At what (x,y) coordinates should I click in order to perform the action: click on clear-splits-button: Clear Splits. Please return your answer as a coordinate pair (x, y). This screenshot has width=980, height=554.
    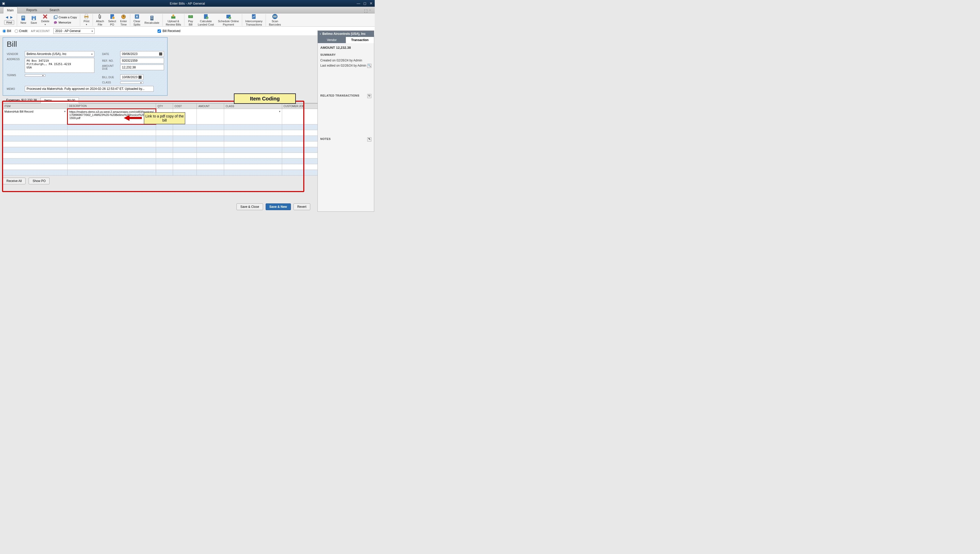
    Looking at the image, I should click on (137, 20).